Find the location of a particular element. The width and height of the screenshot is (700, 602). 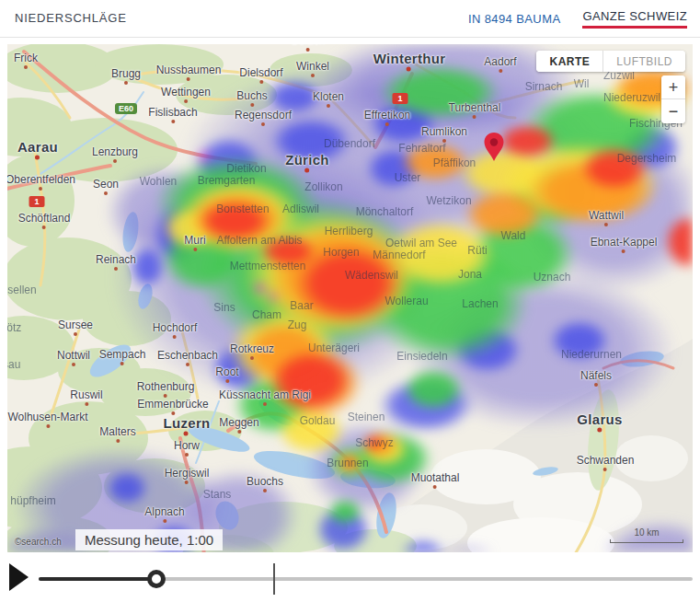

map-attribution: ©search.ch is located at coordinates (39, 541).